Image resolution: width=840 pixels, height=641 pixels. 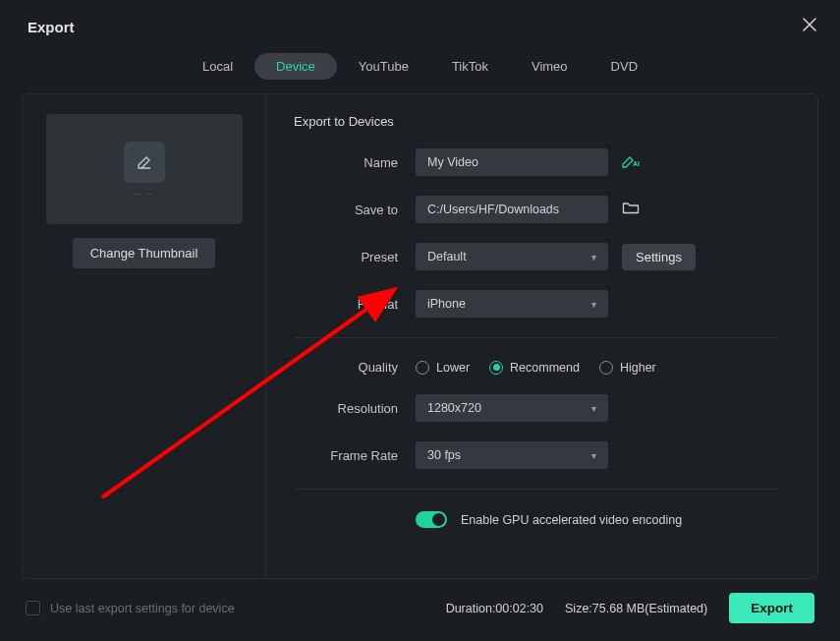 I want to click on preset-select: Default ▾, so click(x=512, y=257).